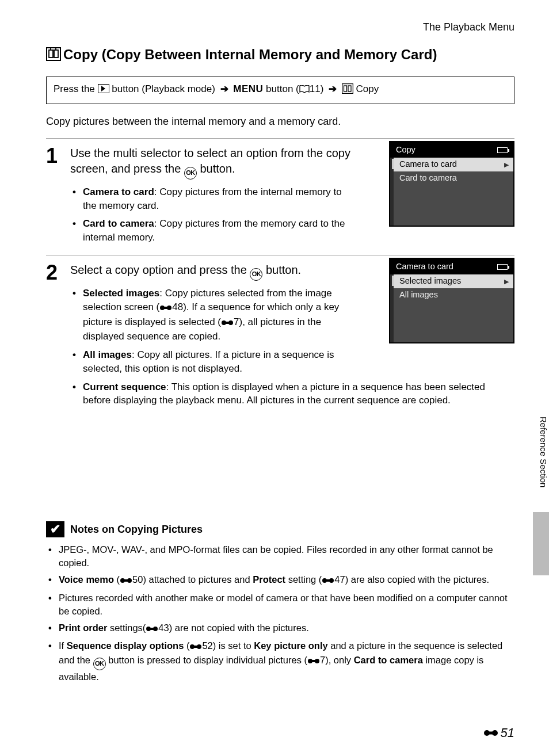 This screenshot has width=549, height=756. Describe the element at coordinates (74, 89) in the screenshot. I see `nav-text: Press the` at that location.